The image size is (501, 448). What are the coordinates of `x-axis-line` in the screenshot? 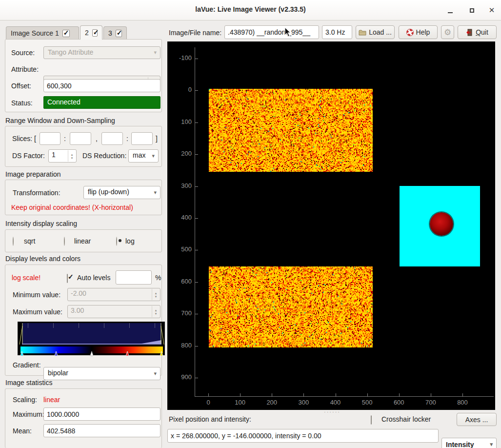 It's located at (344, 396).